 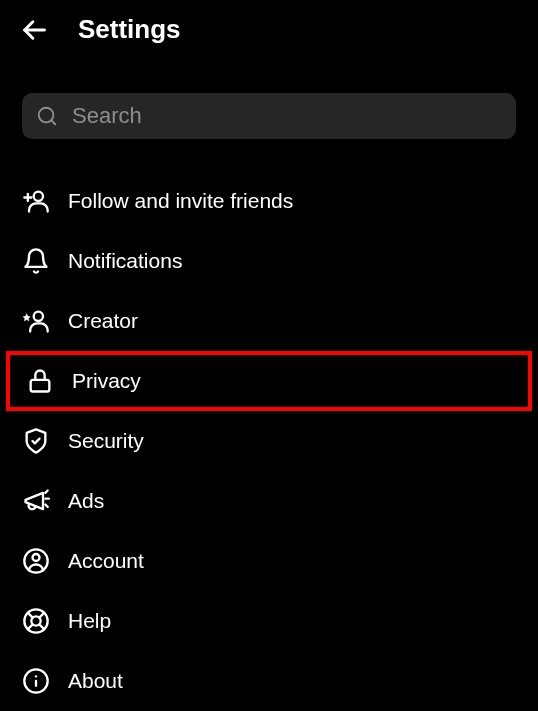 What do you see at coordinates (130, 30) in the screenshot?
I see `page-title: Settings` at bounding box center [130, 30].